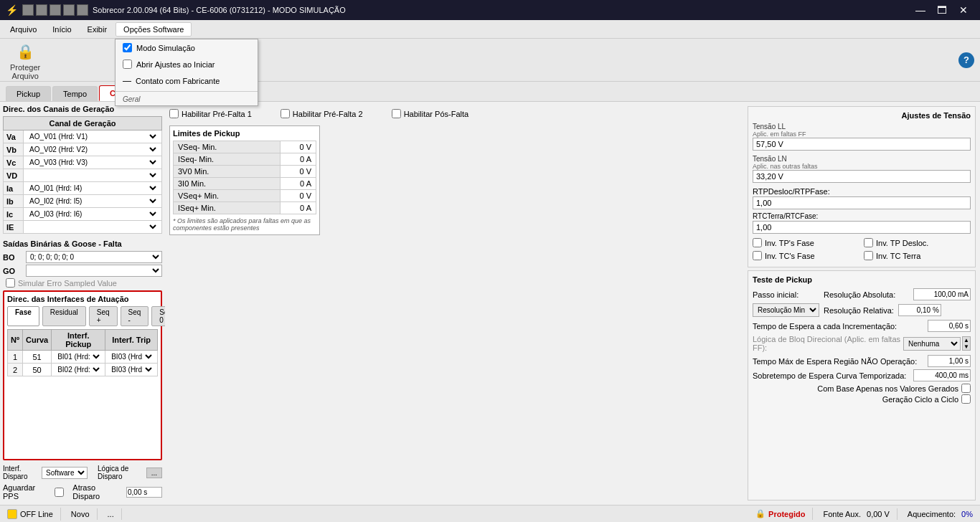 This screenshot has height=522, width=980. I want to click on titlebar-title: Sobrecor 2.00.094 (64 Bits) - CE-6006 (0…, so click(220, 10).